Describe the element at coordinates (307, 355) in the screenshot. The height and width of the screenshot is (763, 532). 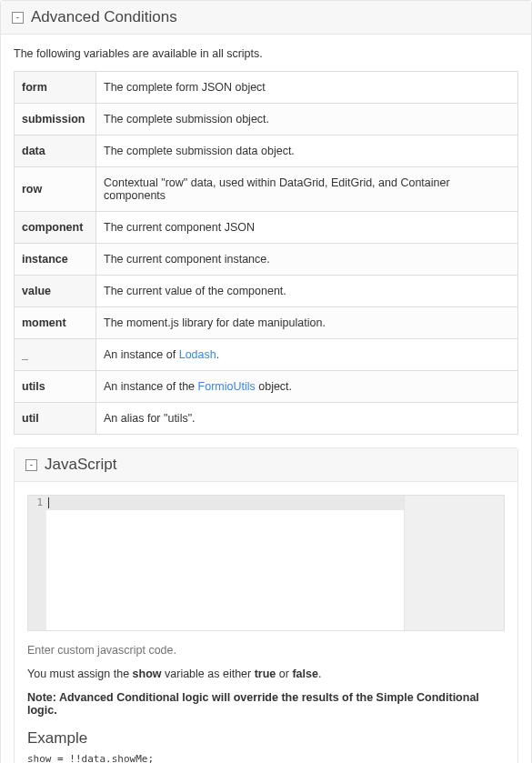
I see `var-desc: An instance of Lodash.` at that location.